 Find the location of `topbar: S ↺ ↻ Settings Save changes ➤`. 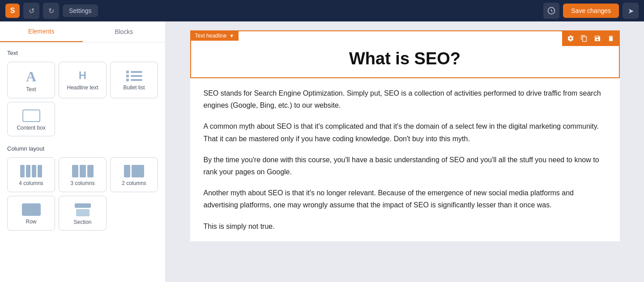

topbar: S ↺ ↻ Settings Save changes ➤ is located at coordinates (322, 11).